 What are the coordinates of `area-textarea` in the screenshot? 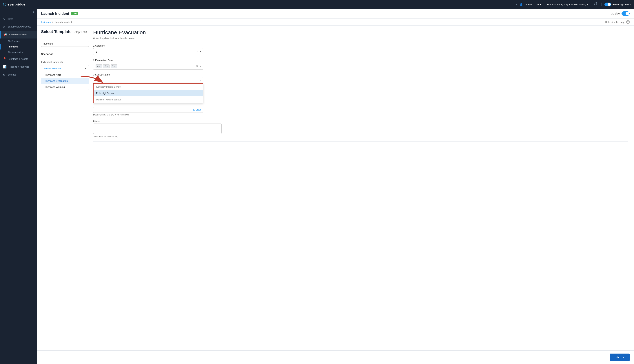 It's located at (157, 128).